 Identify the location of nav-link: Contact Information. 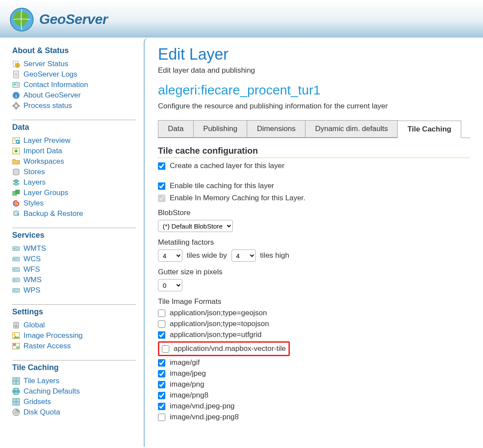
(56, 85).